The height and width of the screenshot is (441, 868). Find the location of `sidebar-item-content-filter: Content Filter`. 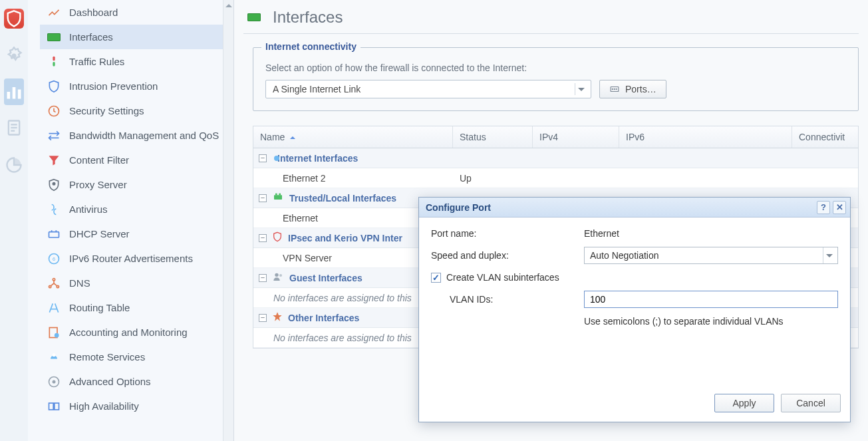

sidebar-item-content-filter: Content Filter is located at coordinates (137, 160).